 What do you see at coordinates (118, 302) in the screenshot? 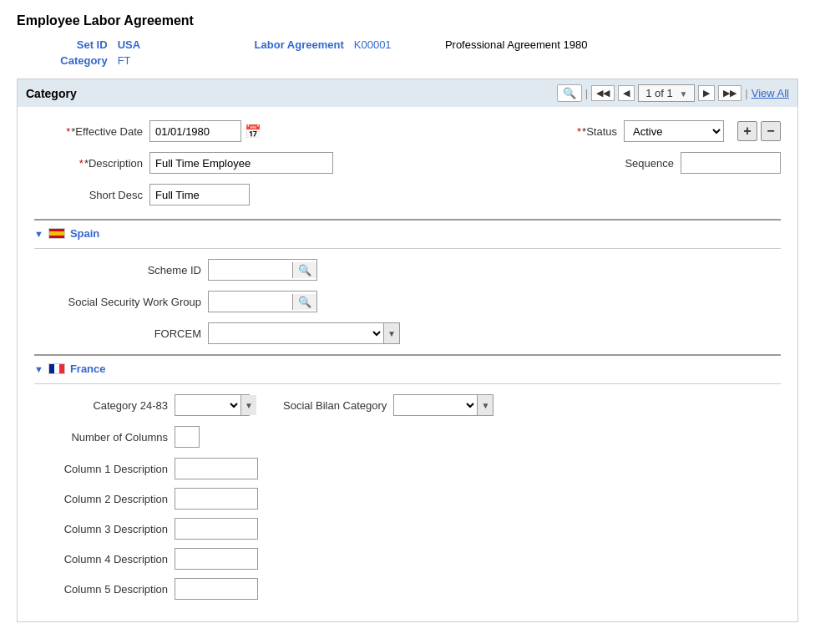
I see `social-security-label: Social Security Work Group` at bounding box center [118, 302].